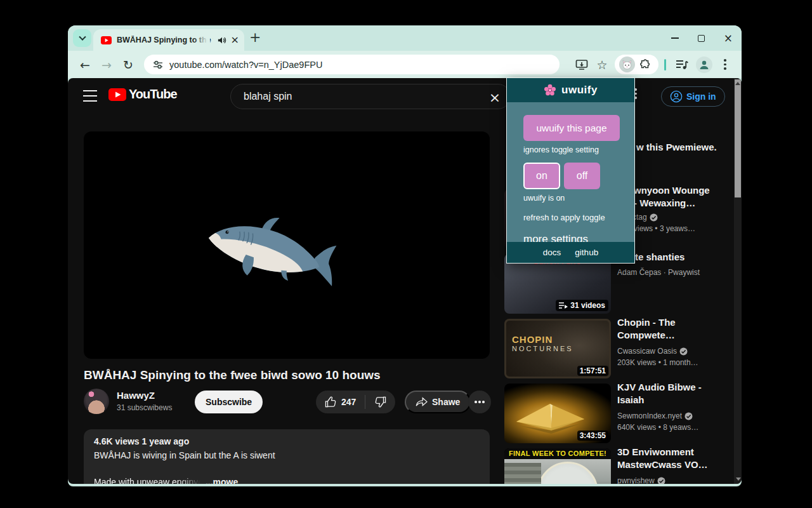 This screenshot has width=812, height=508. What do you see at coordinates (542, 176) in the screenshot?
I see `toggle-on-button: on` at bounding box center [542, 176].